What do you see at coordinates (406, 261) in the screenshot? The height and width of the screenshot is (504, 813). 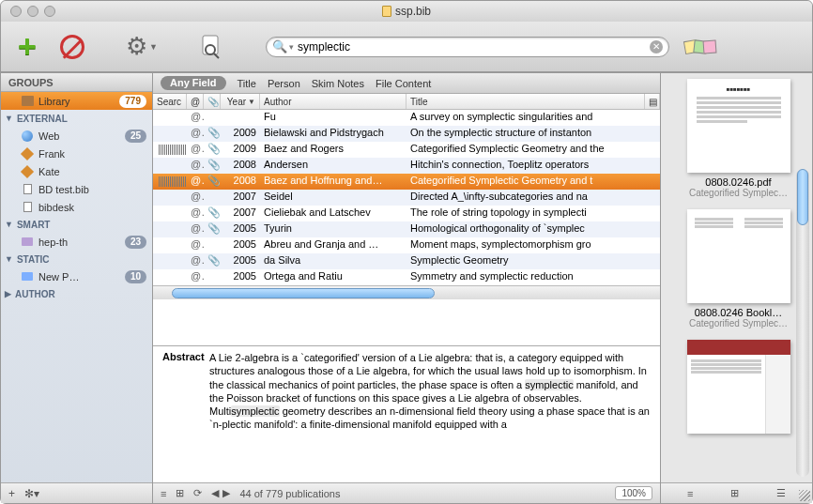 I see `table-row: @📎2005da SilvaSymplectic Geometry` at bounding box center [406, 261].